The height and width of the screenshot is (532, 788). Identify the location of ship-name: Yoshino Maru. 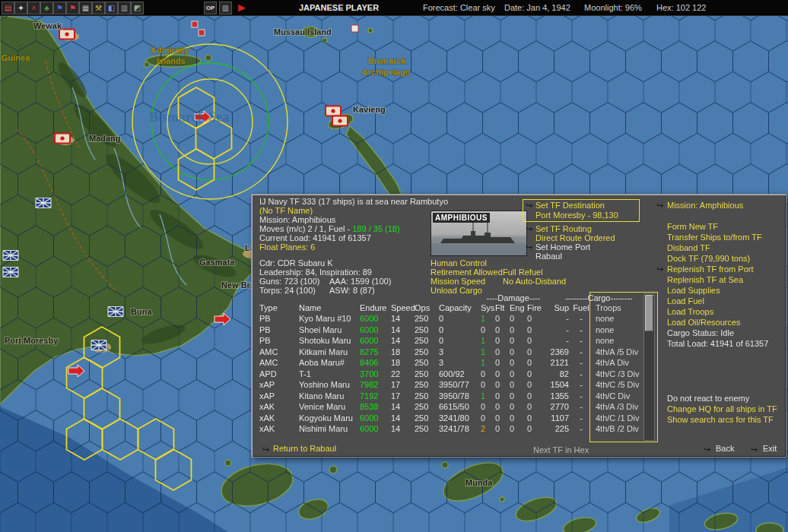
(329, 385).